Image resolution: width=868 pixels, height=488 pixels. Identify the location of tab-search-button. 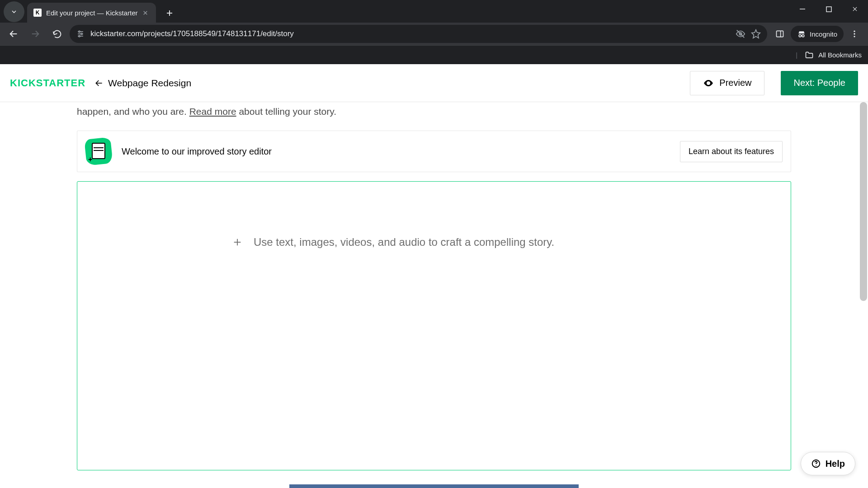
(14, 12).